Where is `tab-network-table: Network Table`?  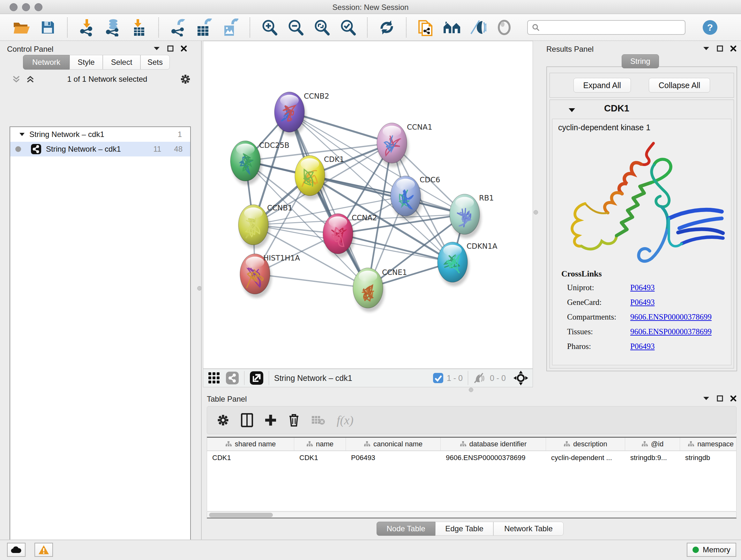
tab-network-table: Network Table is located at coordinates (529, 529).